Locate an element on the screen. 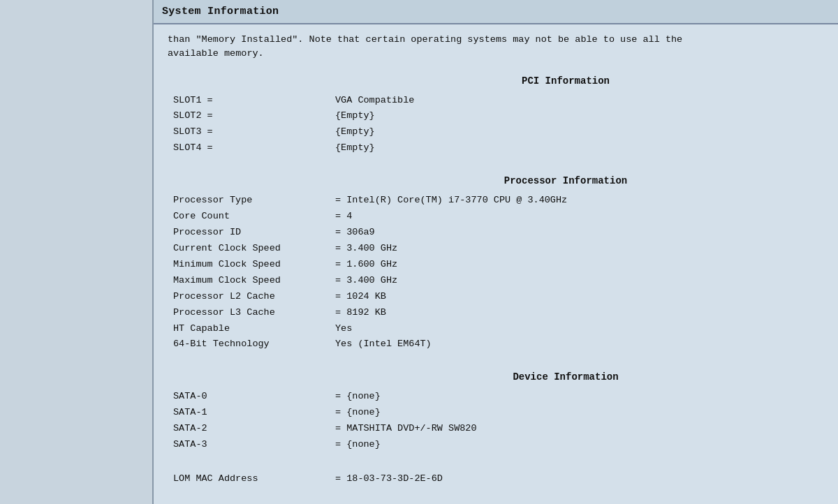  lom-section: LOM MAC Address = 18-03-73-3D-2E-6D is located at coordinates (496, 479).